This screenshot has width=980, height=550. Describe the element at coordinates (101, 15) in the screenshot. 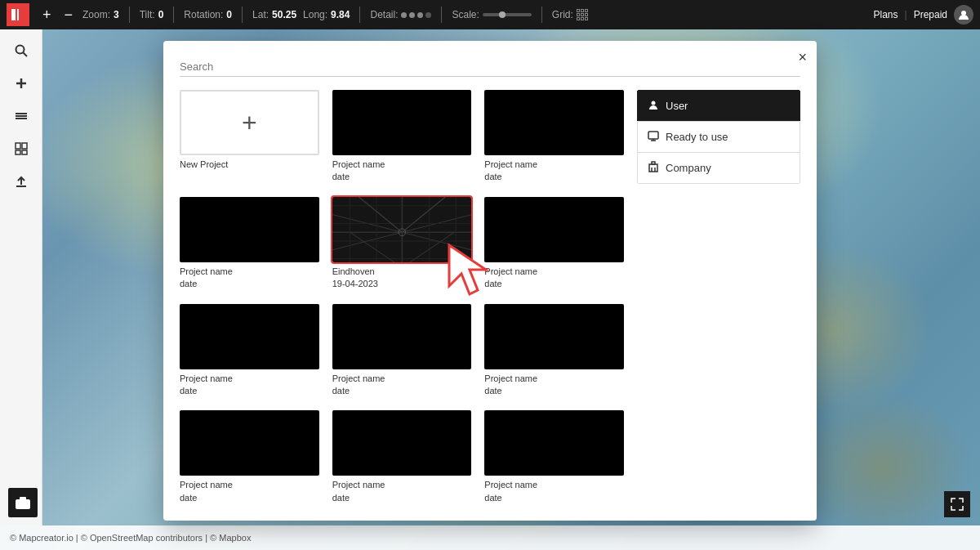

I see `zoom-group: Zoom: 3` at that location.